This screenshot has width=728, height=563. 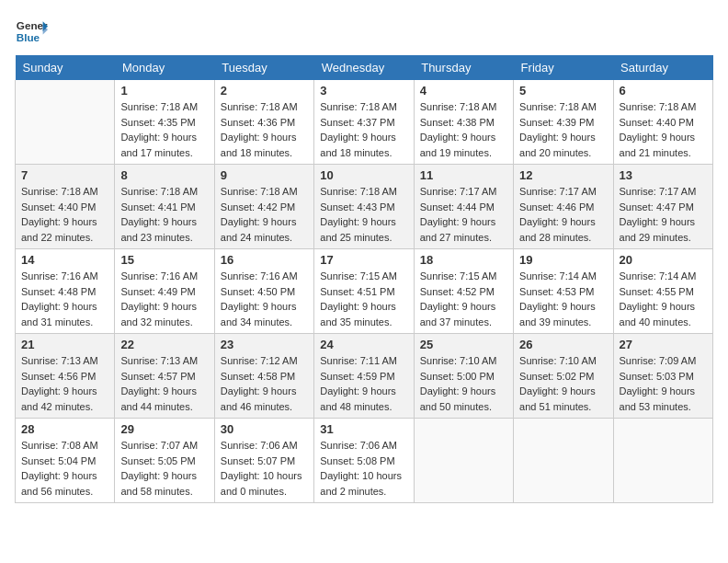 What do you see at coordinates (265, 130) in the screenshot?
I see `day-info: Sunrise: 7:18 AMSunset: 4:36 PMDaylight:…` at bounding box center [265, 130].